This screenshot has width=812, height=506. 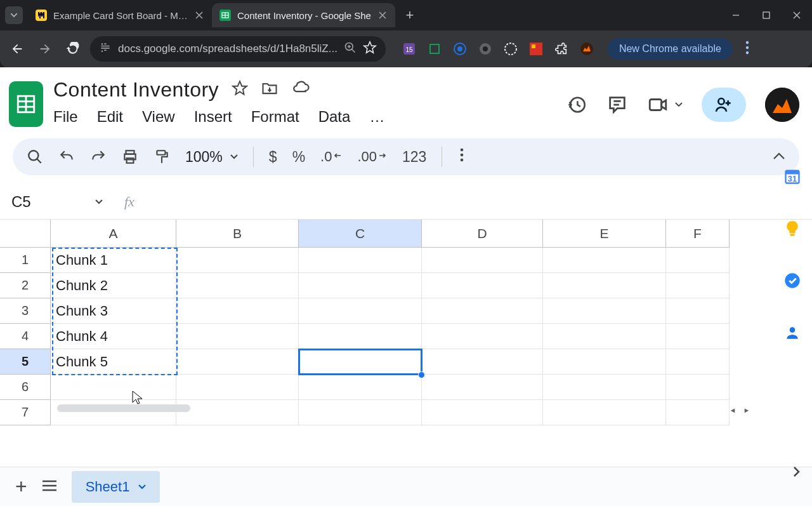 I want to click on meet-button, so click(x=665, y=105).